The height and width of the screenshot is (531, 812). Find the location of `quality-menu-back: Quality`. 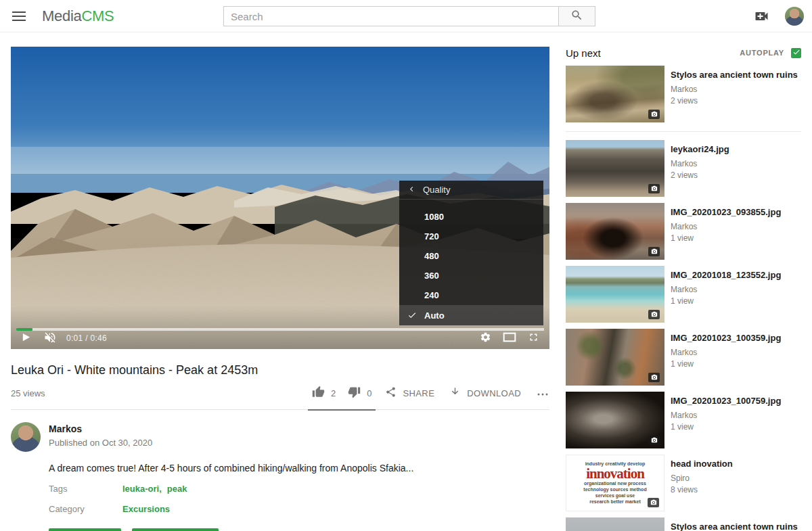

quality-menu-back: Quality is located at coordinates (471, 190).